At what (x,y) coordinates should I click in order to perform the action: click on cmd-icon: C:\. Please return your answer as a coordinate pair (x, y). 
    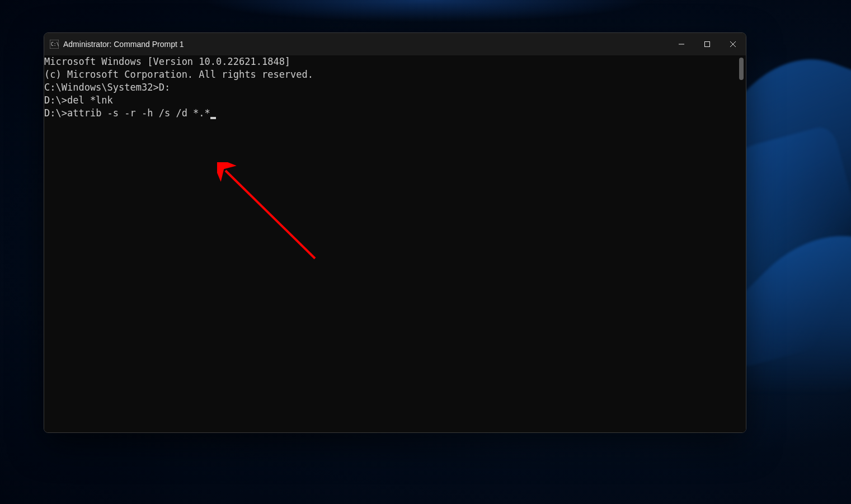
    Looking at the image, I should click on (54, 44).